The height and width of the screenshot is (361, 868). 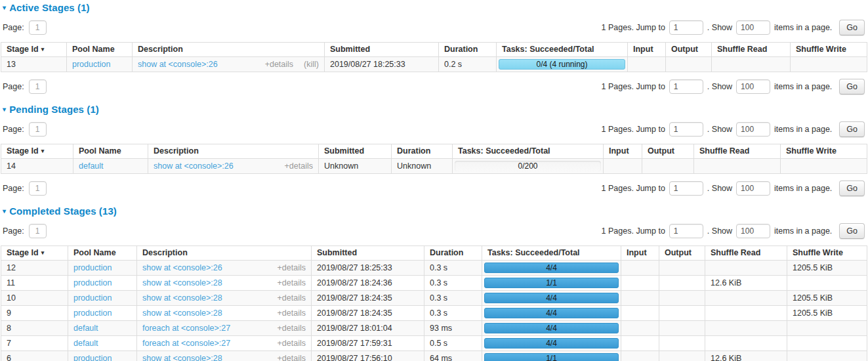 I want to click on items-per-page-text: items in a page., so click(x=803, y=129).